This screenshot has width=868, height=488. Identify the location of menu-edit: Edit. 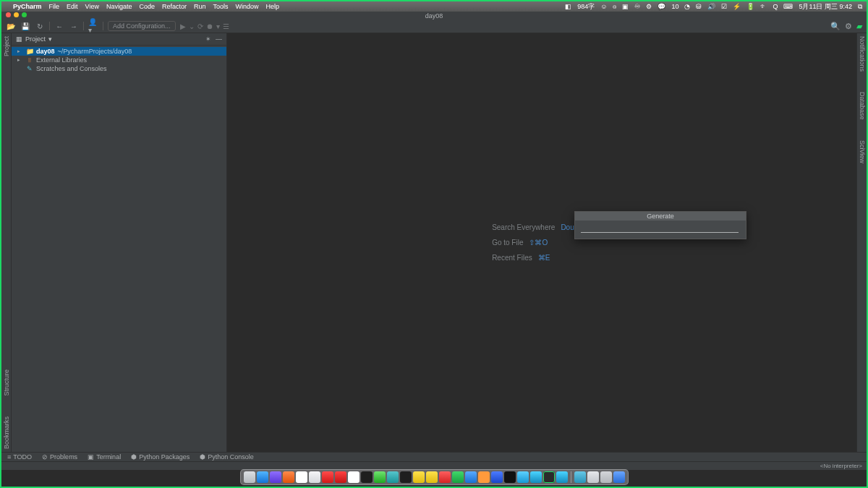
(72, 7).